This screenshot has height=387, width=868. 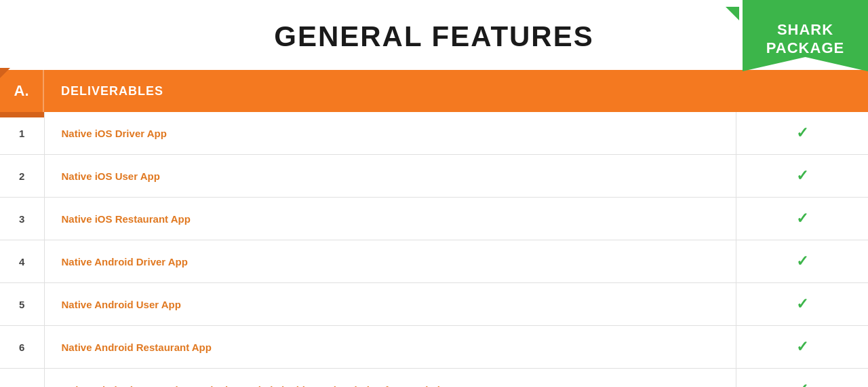 I want to click on shark-badge-line1: SHARK, so click(x=806, y=30).